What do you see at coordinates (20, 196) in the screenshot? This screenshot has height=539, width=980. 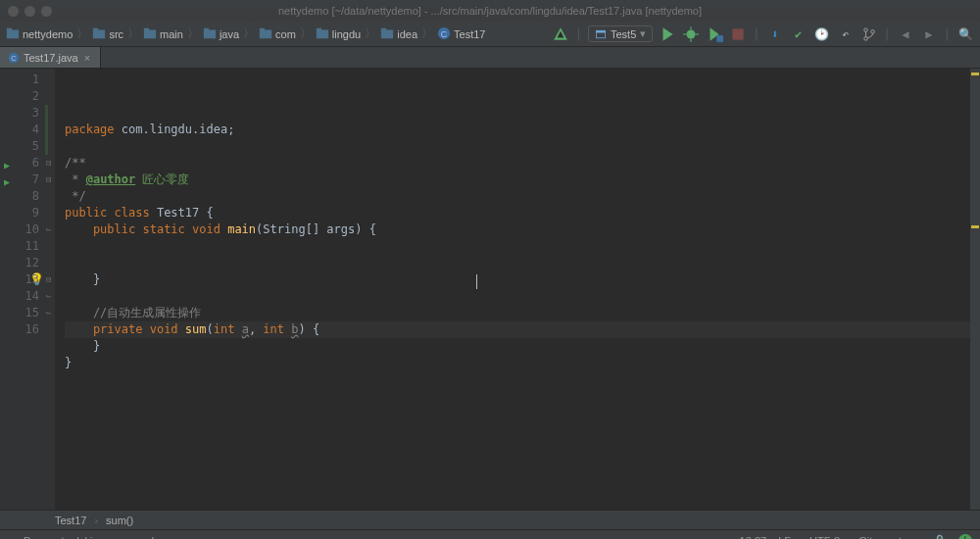 I see `line-number: 8` at bounding box center [20, 196].